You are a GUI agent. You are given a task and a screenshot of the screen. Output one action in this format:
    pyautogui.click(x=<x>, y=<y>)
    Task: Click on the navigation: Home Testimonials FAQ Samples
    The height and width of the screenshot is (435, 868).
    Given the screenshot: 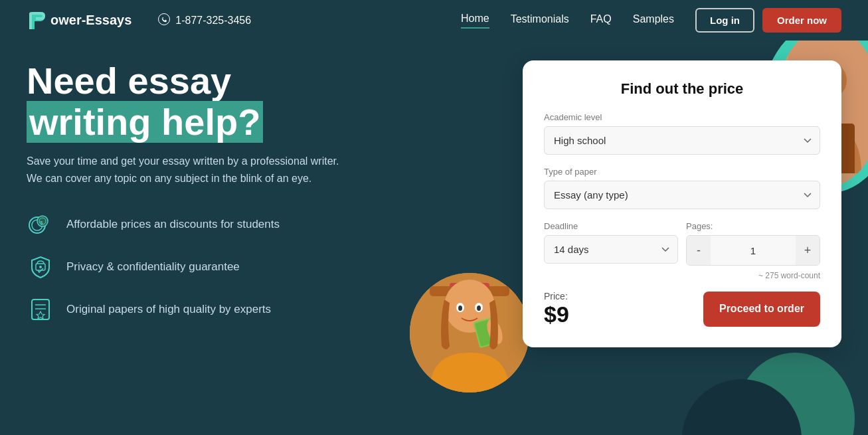 What is the action you would take?
    pyautogui.click(x=567, y=21)
    